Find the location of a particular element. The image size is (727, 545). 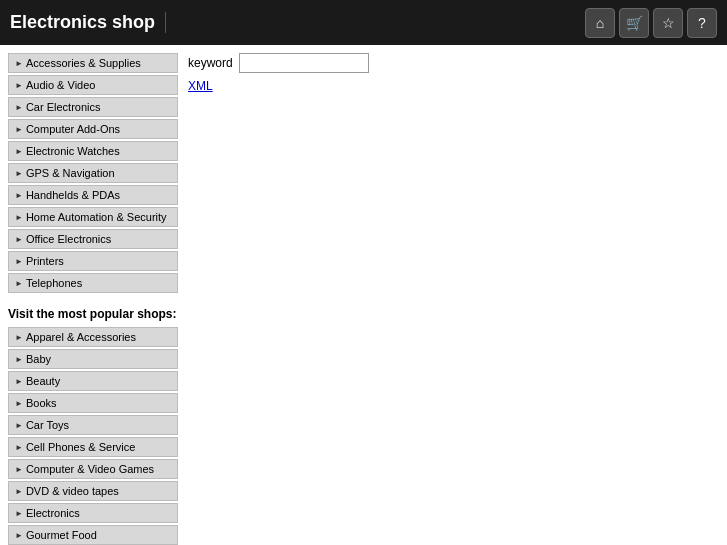

sidebar-popular-category-item: ►Books is located at coordinates (93, 403).